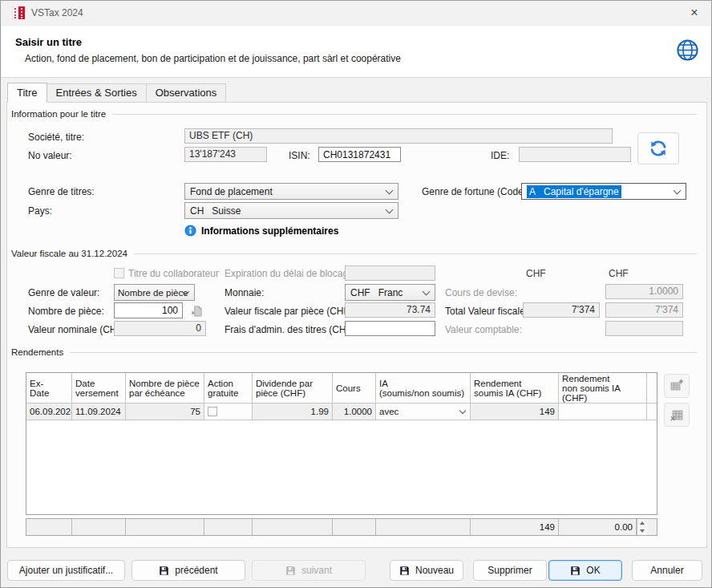  What do you see at coordinates (66, 570) in the screenshot?
I see `ajouter-justificatif-button: Ajouter un justificatif...` at bounding box center [66, 570].